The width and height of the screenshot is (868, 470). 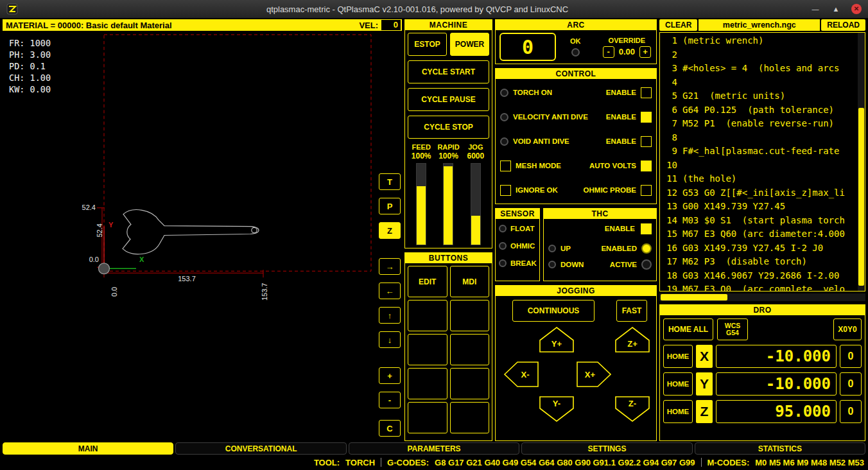 What do you see at coordinates (760, 179) in the screenshot?
I see `gcode-line-11: 11(the hole)` at bounding box center [760, 179].